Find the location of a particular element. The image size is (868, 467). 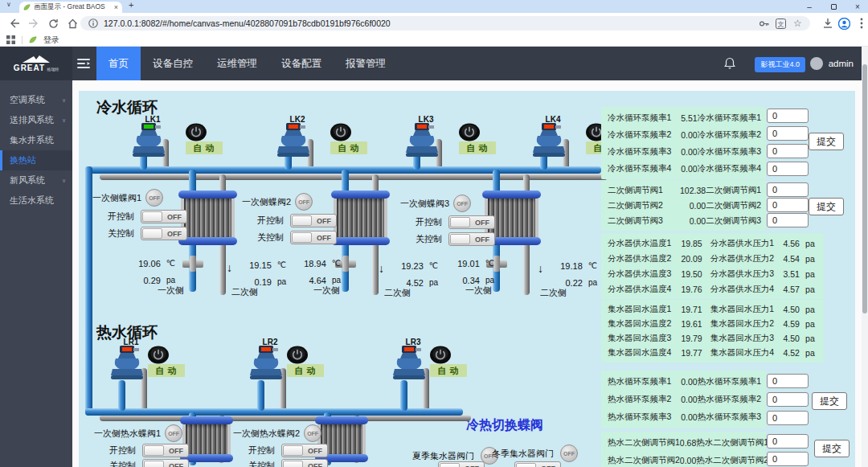

home-icon is located at coordinates (72, 23).